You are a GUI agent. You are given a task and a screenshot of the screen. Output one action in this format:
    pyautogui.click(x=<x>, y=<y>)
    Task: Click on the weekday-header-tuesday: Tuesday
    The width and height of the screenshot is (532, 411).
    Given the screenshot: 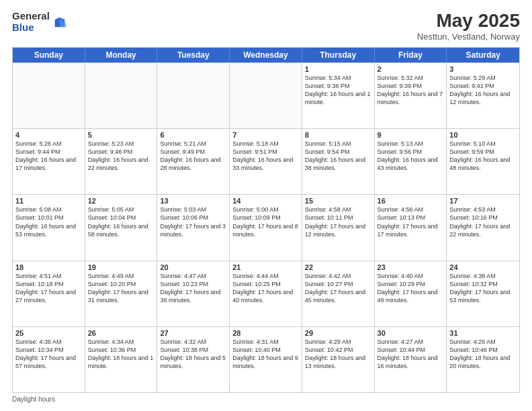 What is the action you would take?
    pyautogui.click(x=193, y=55)
    